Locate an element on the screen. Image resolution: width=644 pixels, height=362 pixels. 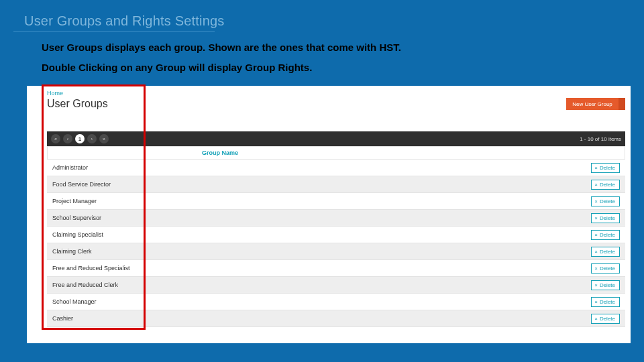
table-row: School Supervisor ×Delete is located at coordinates (336, 219).